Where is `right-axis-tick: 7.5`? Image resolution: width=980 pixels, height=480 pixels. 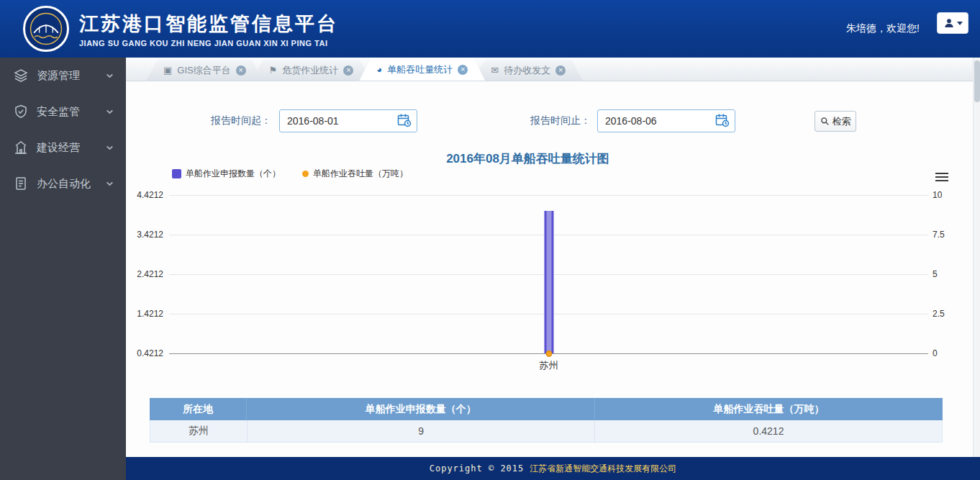 right-axis-tick: 7.5 is located at coordinates (946, 235).